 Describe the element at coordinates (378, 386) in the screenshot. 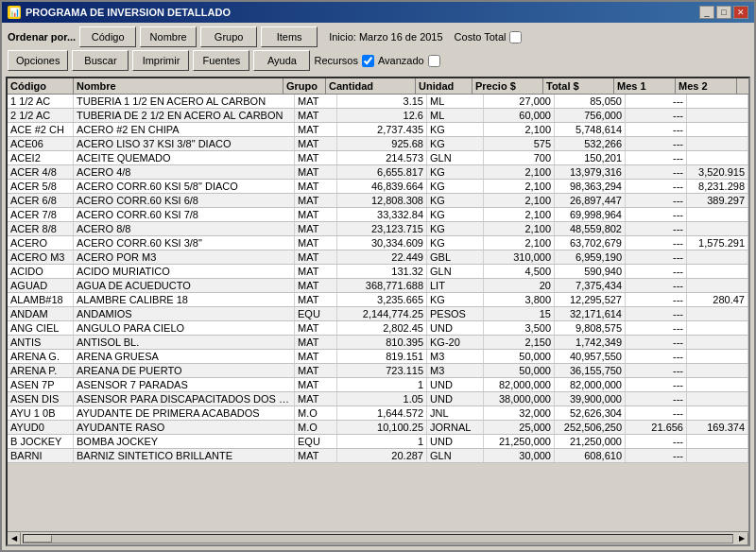

I see `table-row: ASEN 7PASENSOR 7 PARADASMAT1UND82,000,00…` at that location.